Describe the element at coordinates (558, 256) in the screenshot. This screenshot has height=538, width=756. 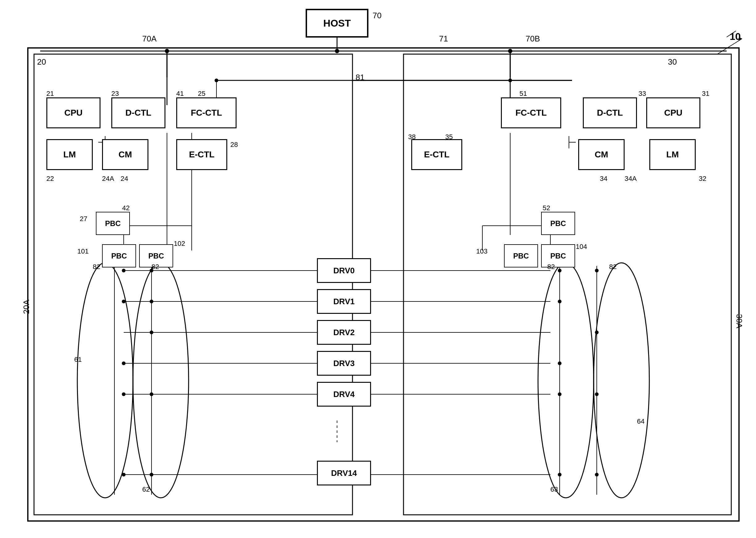
I see `right-pbc104-label: PBC` at that location.